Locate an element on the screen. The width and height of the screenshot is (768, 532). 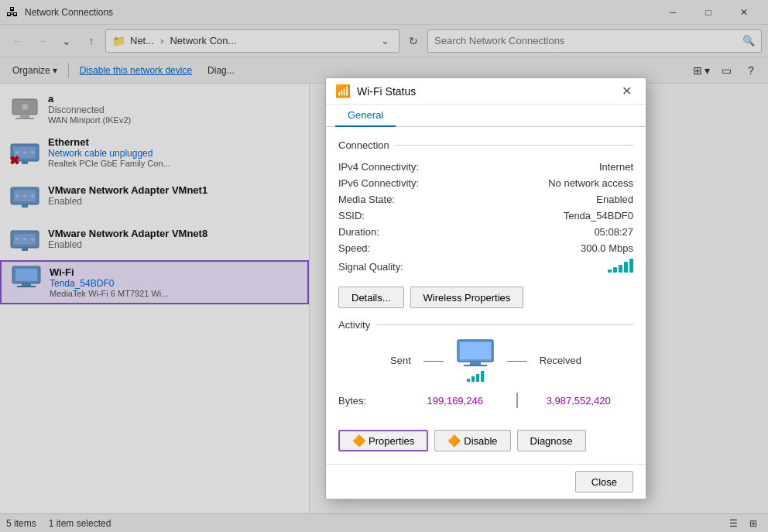
received-arrow: —— is located at coordinates (517, 361).